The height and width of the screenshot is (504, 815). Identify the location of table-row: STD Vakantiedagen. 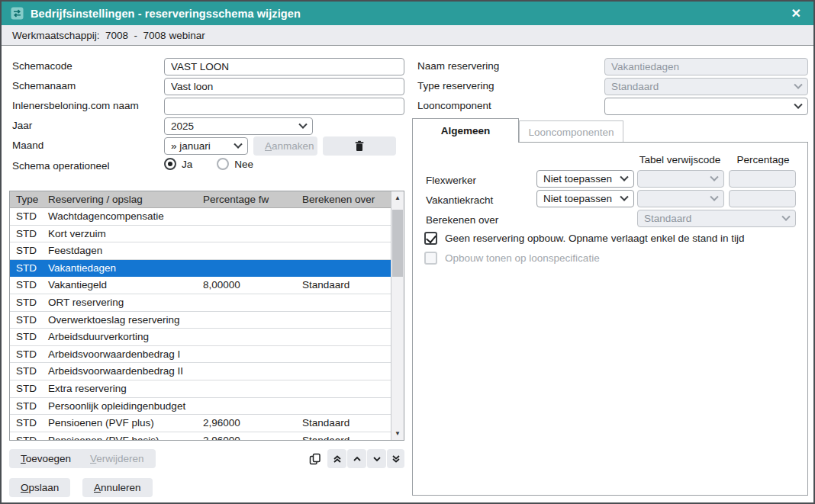
(200, 268).